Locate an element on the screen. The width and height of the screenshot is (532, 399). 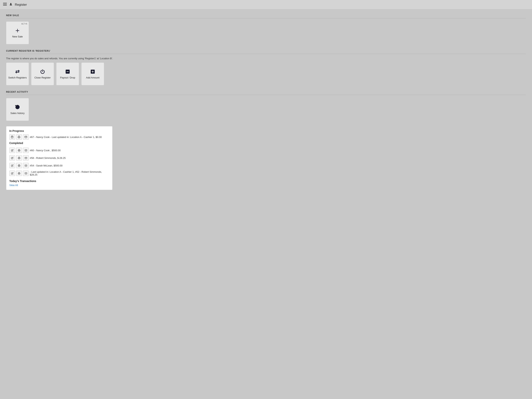
minus-box-icon is located at coordinates (68, 72).